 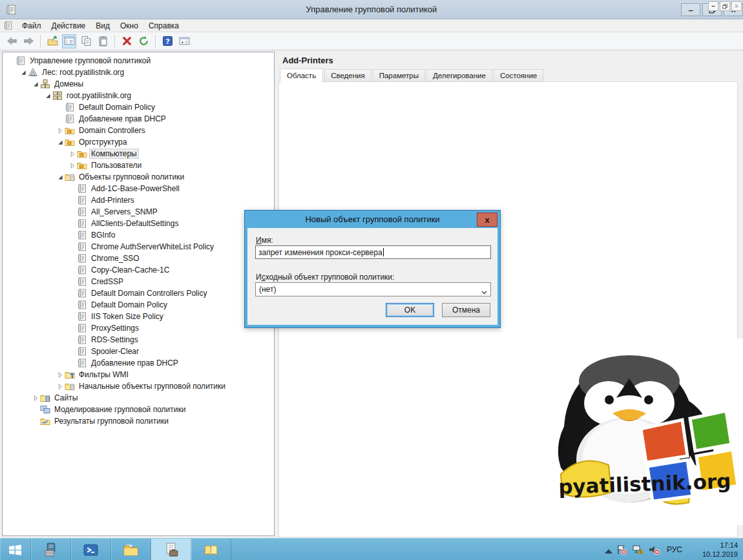 I want to click on console-tree-toggle-icon, so click(x=69, y=41).